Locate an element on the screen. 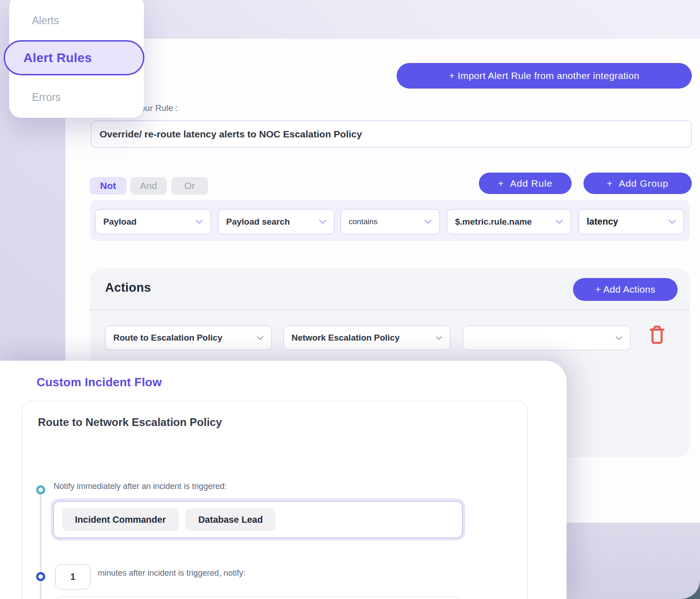 This screenshot has height=599, width=700. condition-path-value: $.metric.rule.name is located at coordinates (493, 222).